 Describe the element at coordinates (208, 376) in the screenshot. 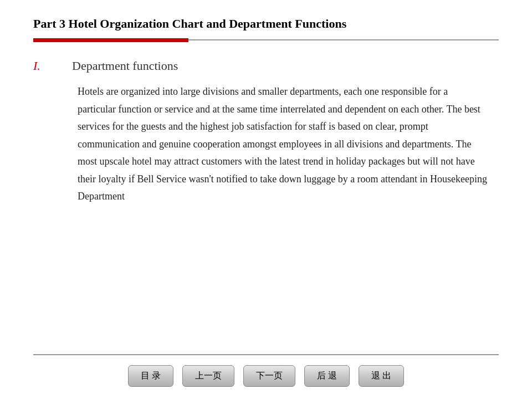

I see `nav-button-prev-page: 上一页` at that location.